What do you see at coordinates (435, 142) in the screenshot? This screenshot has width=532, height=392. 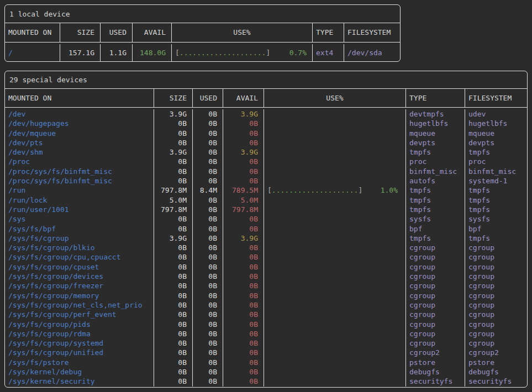 I see `cell-type: devpts` at bounding box center [435, 142].